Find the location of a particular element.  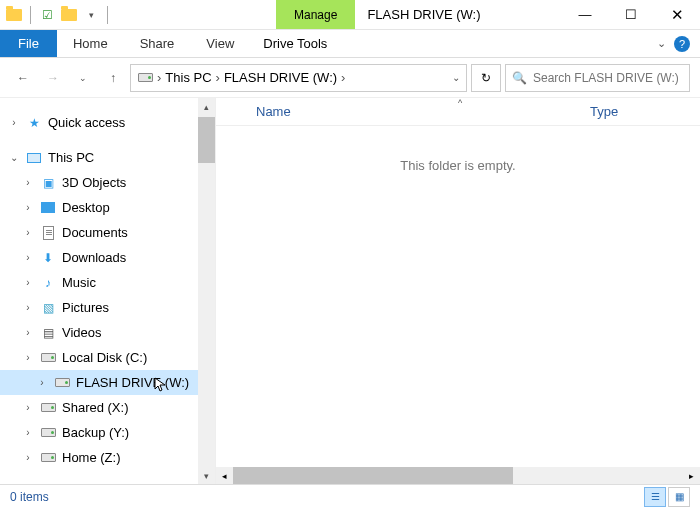

folder-qat-icon is located at coordinates (69, 15).